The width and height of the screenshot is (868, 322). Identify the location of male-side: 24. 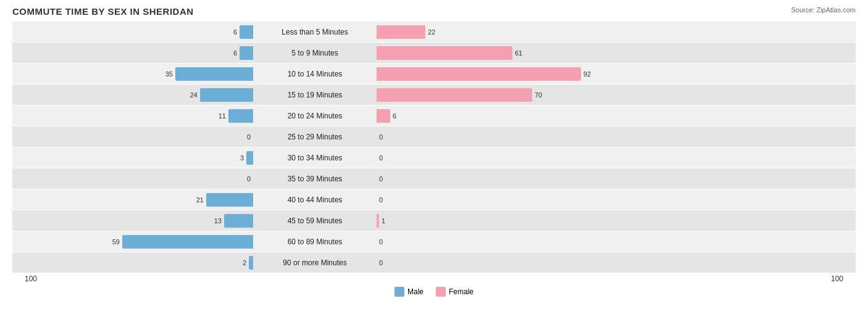
(133, 95).